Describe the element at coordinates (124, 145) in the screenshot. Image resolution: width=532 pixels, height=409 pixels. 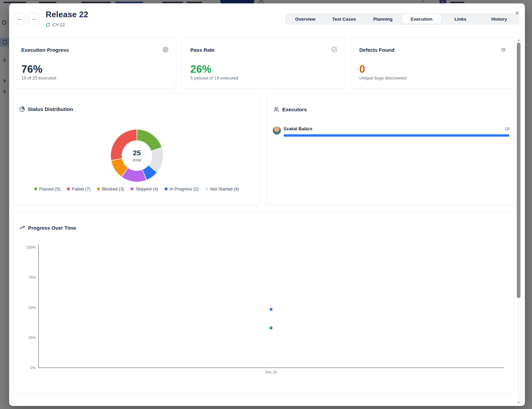
I see `donut-segment-failed` at that location.